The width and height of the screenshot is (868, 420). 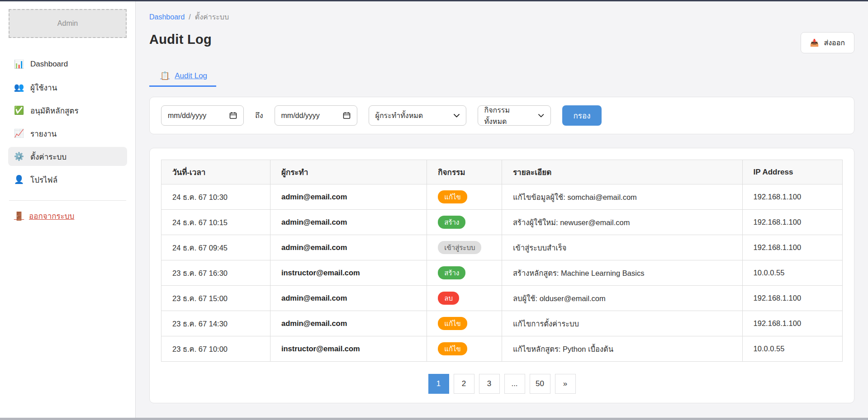 I want to click on table-row: 23 ธ.ค. 67 10:00instructor@email.comแก้ไ…, so click(x=502, y=349).